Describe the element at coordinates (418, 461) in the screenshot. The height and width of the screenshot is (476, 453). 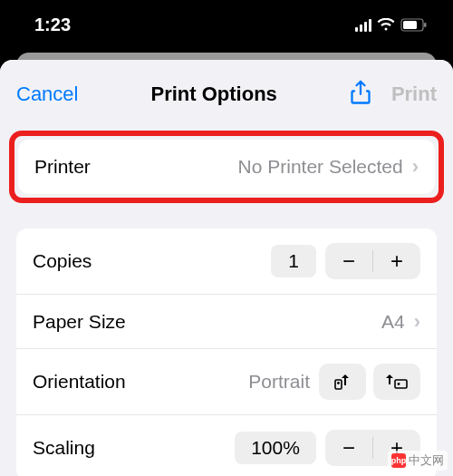
I see `watermark: php 中文网` at that location.